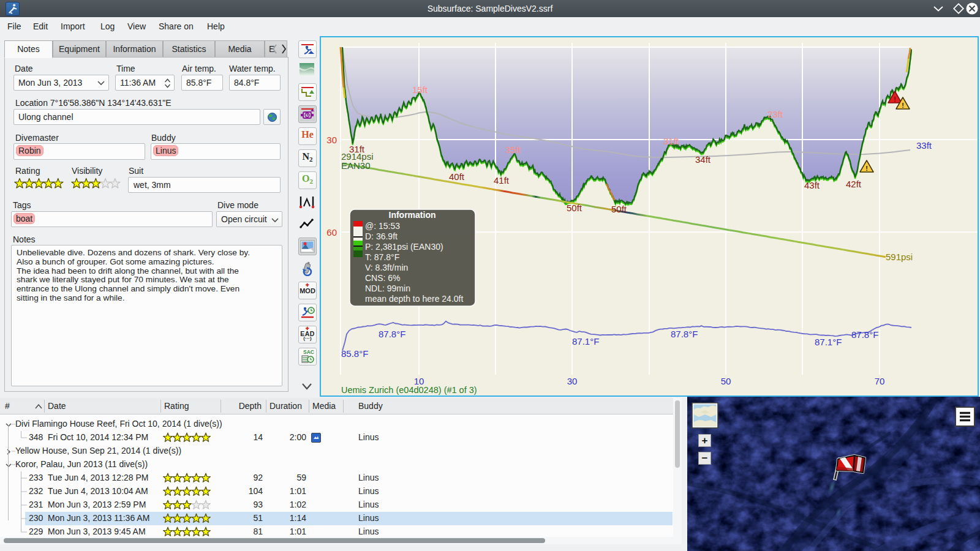 This screenshot has width=980, height=551. What do you see at coordinates (502, 180) in the screenshot?
I see `svg-text: 41ft` at bounding box center [502, 180].